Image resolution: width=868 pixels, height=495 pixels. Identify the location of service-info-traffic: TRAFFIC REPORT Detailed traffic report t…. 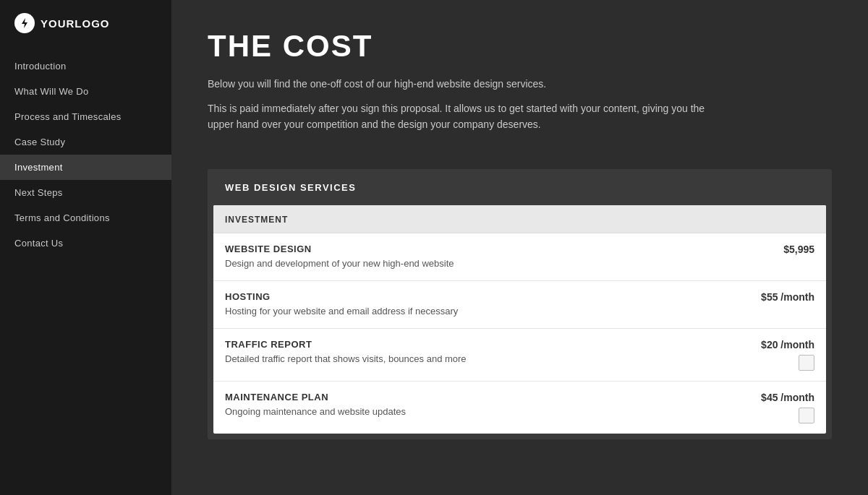
(483, 353).